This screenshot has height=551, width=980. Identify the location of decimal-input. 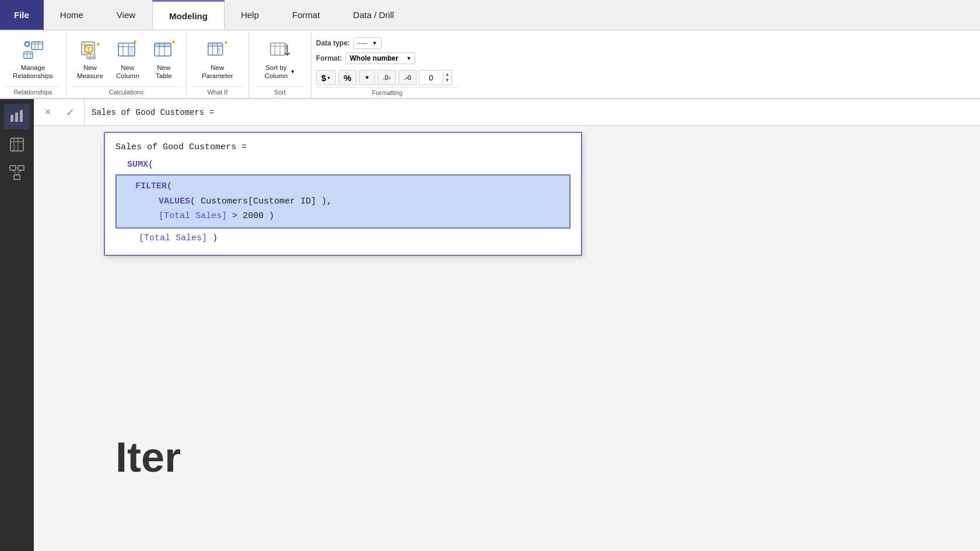
(431, 78).